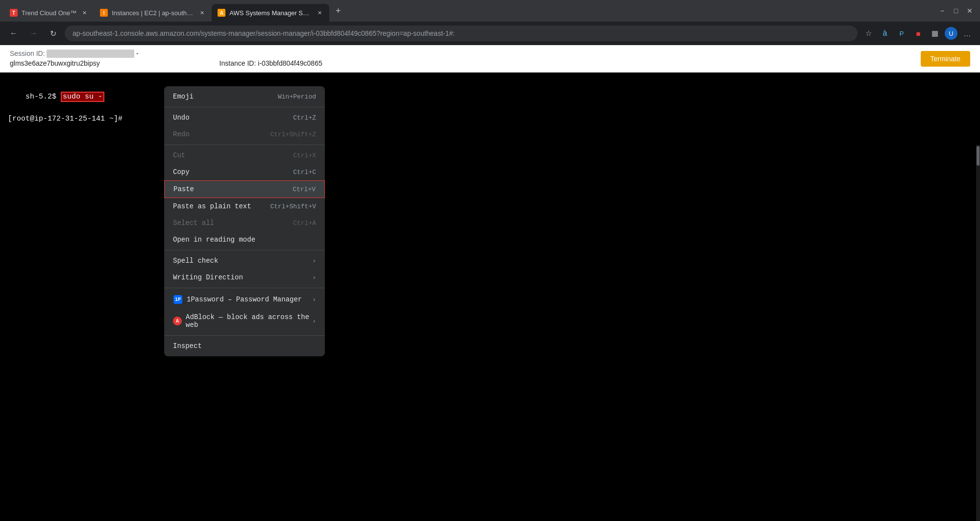 The image size is (980, 521). Describe the element at coordinates (245, 299) in the screenshot. I see `menu-item-1password: 1P 1Password – Password Manager ›` at that location.